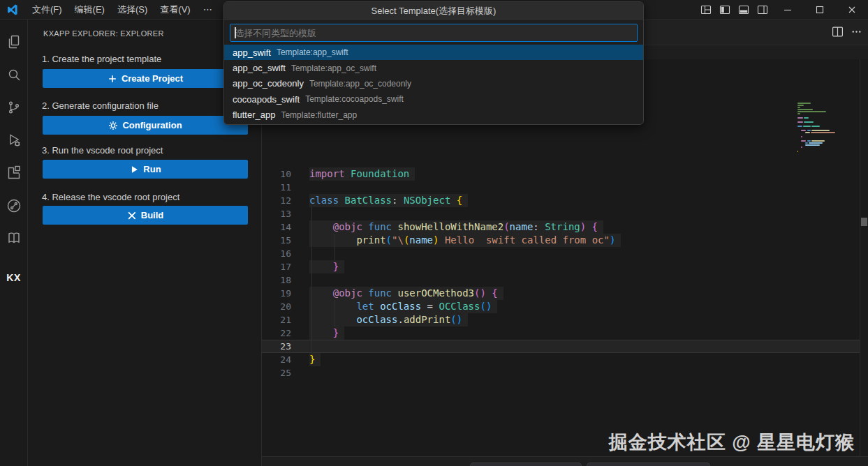  What do you see at coordinates (113, 126) in the screenshot?
I see `gear-icon` at bounding box center [113, 126].